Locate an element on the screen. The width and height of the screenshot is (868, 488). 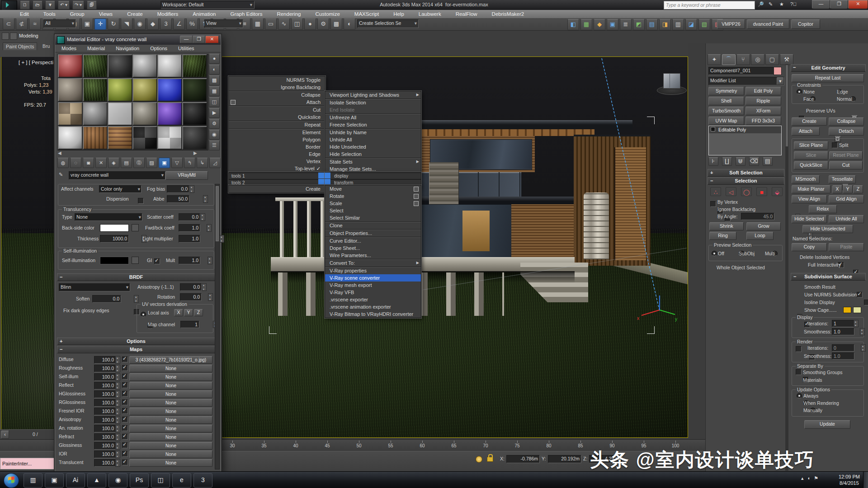
menu-item: MAXScript is located at coordinates (367, 14).